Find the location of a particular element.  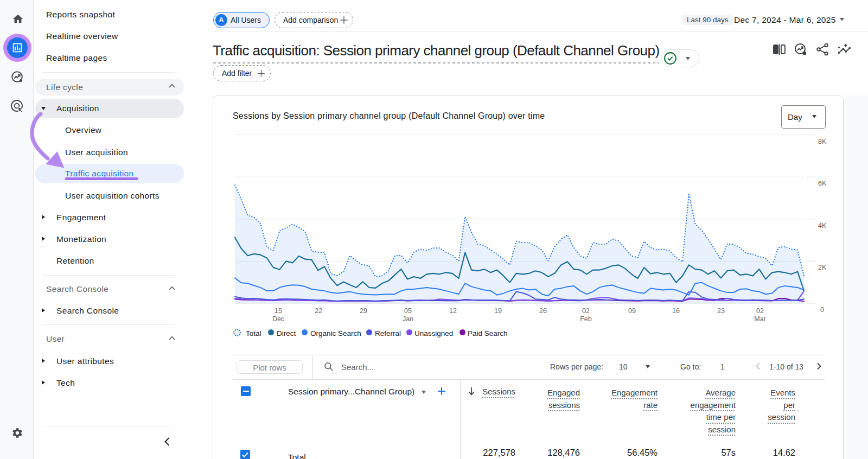

svg-text: Dec is located at coordinates (278, 319).